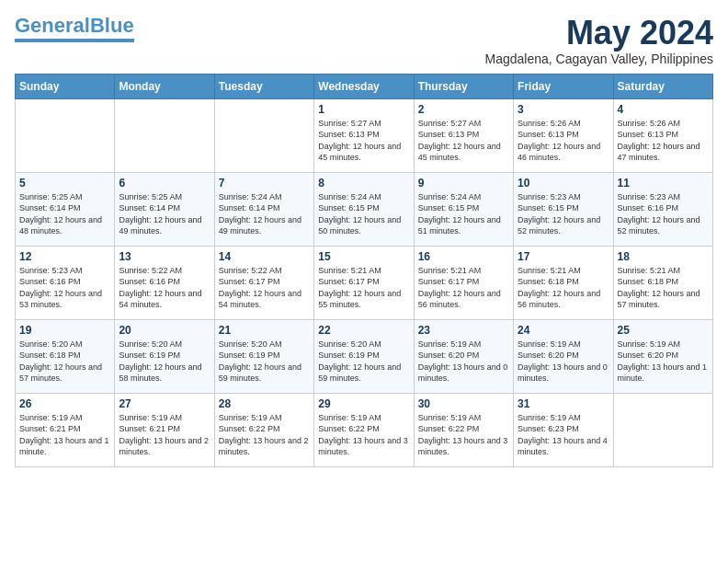  Describe the element at coordinates (364, 257) in the screenshot. I see `day-number: 15` at that location.